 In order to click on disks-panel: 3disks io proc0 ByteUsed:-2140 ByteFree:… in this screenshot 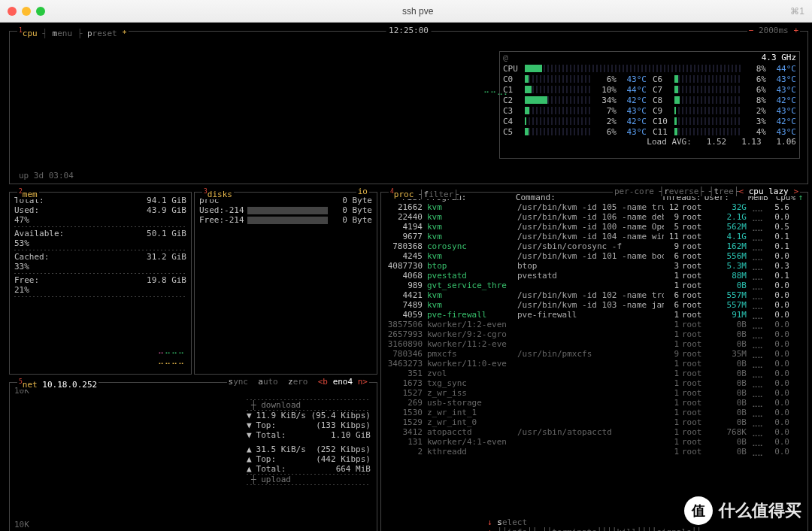, I will do `click(286, 283)`.